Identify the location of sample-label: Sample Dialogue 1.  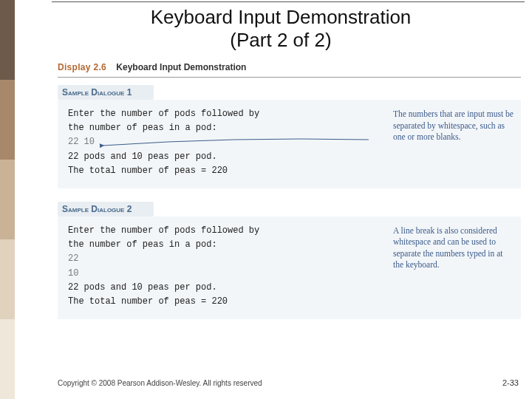
(106, 92).